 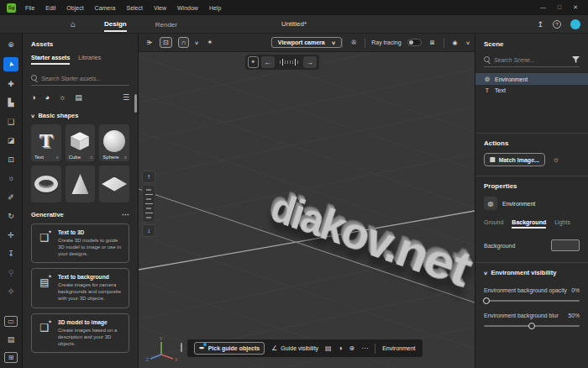 I want to click on next-camera-button: →, so click(x=310, y=62).